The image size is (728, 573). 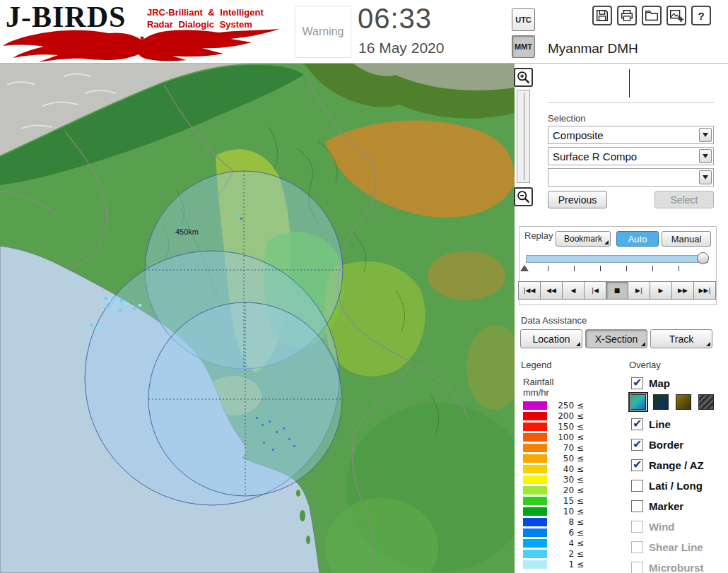 I want to click on legend-value: 150 ≤, so click(x=565, y=427).